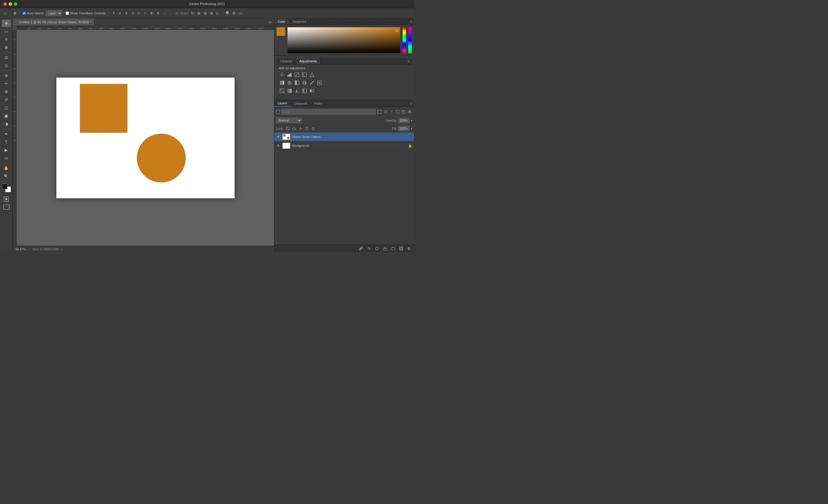  What do you see at coordinates (412, 129) in the screenshot?
I see `fill-dropdown-icon: ▾` at bounding box center [412, 129].